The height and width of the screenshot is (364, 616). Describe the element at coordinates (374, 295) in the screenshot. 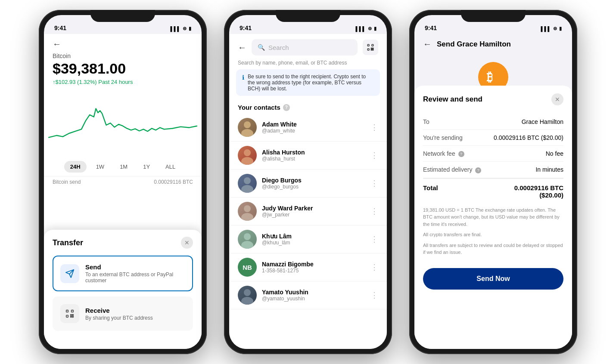

I see `more-dots-yamato: ⋮` at that location.